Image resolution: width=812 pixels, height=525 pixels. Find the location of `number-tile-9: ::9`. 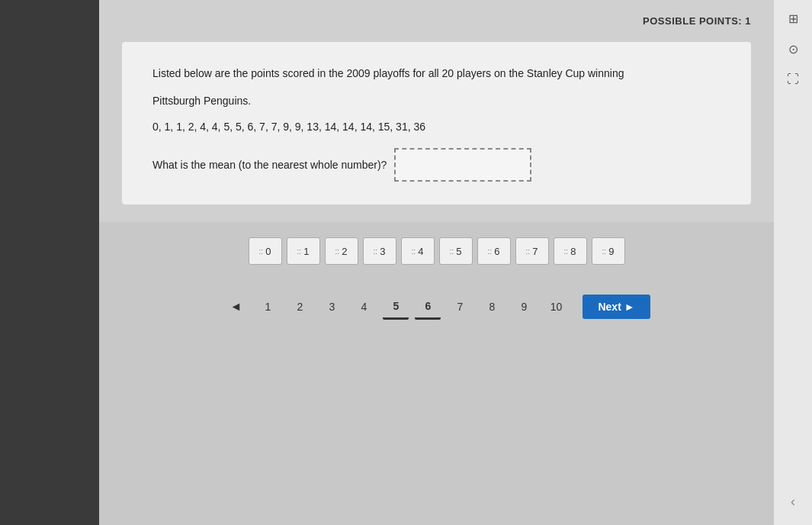

number-tile-9: ::9 is located at coordinates (608, 251).